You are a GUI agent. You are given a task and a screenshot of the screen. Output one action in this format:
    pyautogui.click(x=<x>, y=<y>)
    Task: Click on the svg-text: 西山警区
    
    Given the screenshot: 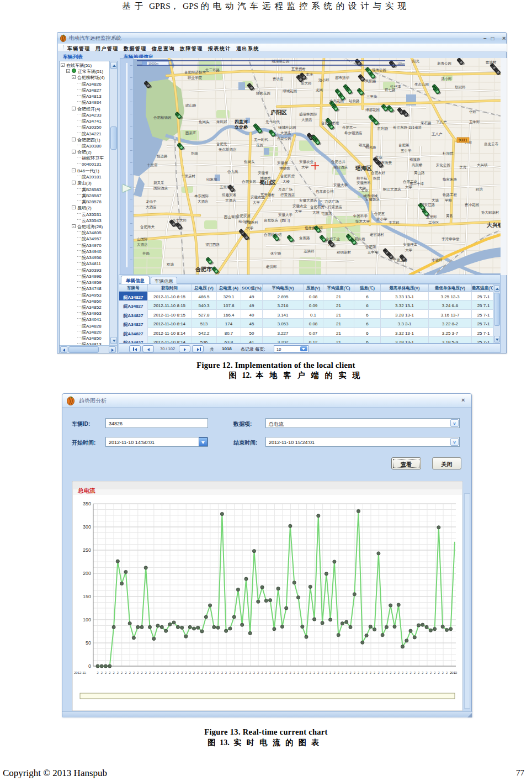 What is the action you would take?
    pyautogui.click(x=231, y=217)
    